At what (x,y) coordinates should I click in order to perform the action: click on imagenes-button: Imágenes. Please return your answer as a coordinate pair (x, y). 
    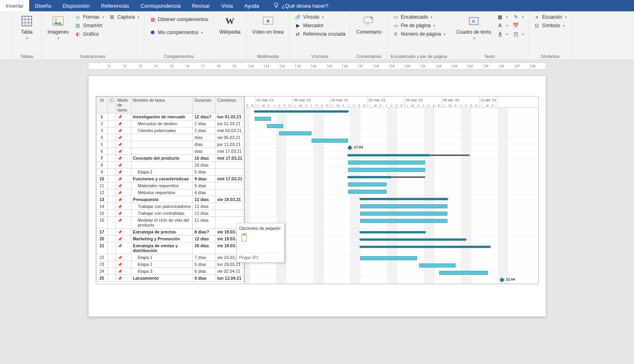
    Looking at the image, I should click on (58, 28).